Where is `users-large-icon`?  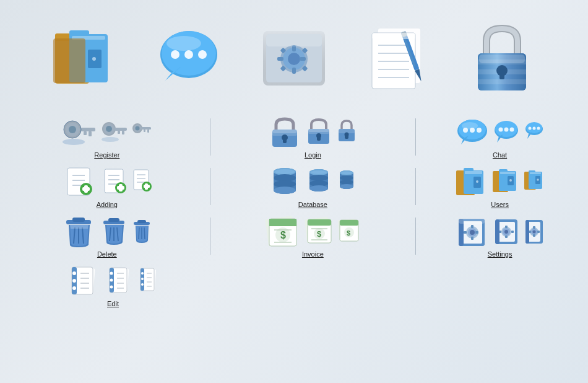 users-large-icon is located at coordinates (86, 59).